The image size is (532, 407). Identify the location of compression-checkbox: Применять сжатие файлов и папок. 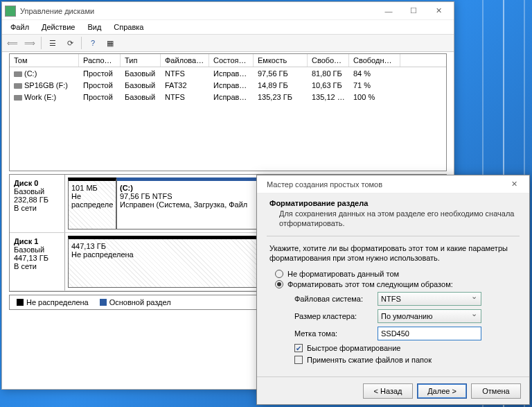
(406, 360).